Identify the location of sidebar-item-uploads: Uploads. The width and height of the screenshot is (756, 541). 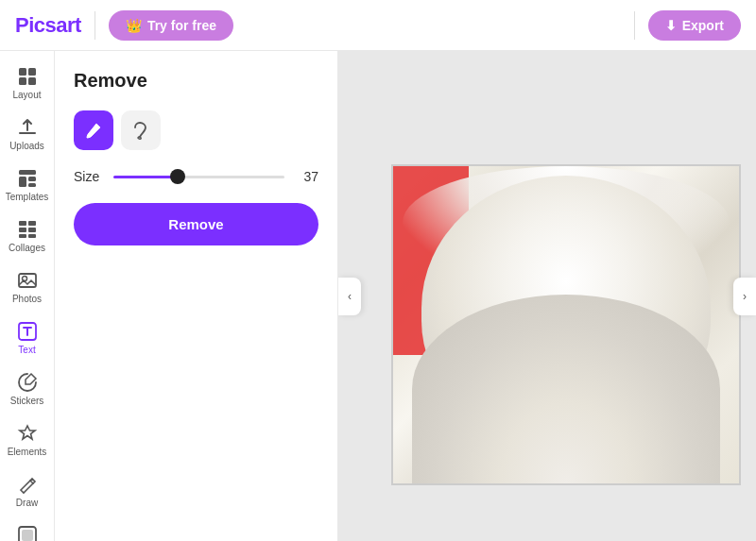
(27, 133).